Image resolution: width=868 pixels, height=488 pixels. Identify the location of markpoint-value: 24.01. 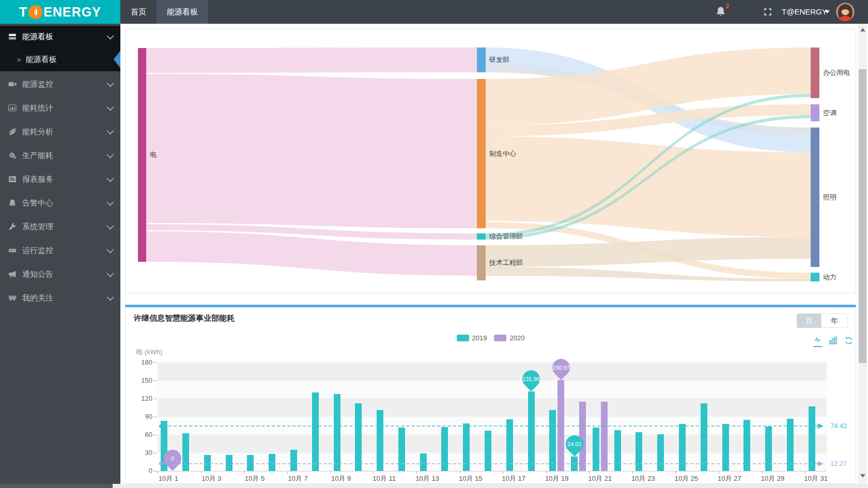
(575, 444).